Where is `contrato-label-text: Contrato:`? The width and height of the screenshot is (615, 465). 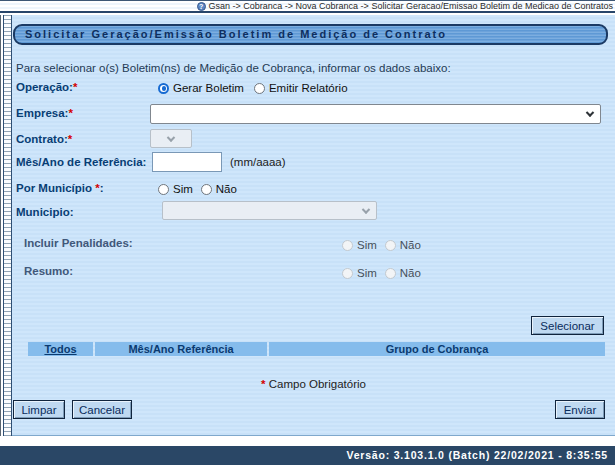 contrato-label-text: Contrato: is located at coordinates (42, 139).